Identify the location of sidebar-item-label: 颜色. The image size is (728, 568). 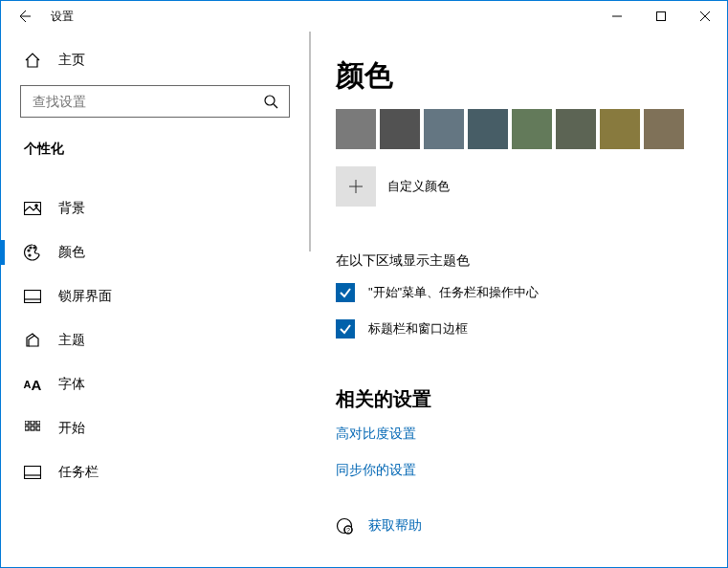
(72, 252).